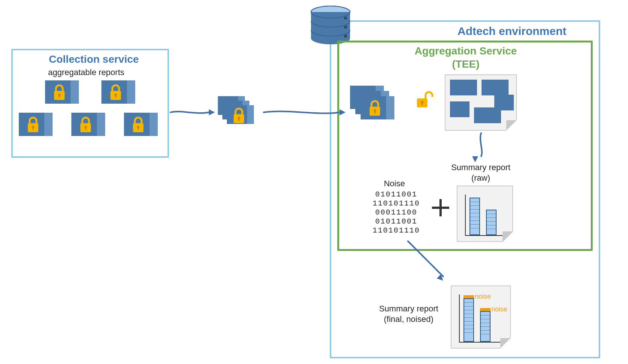  Describe the element at coordinates (396, 213) in the screenshot. I see `noise-binary: 01011001 110101110 00011100 01011001 110…` at that location.